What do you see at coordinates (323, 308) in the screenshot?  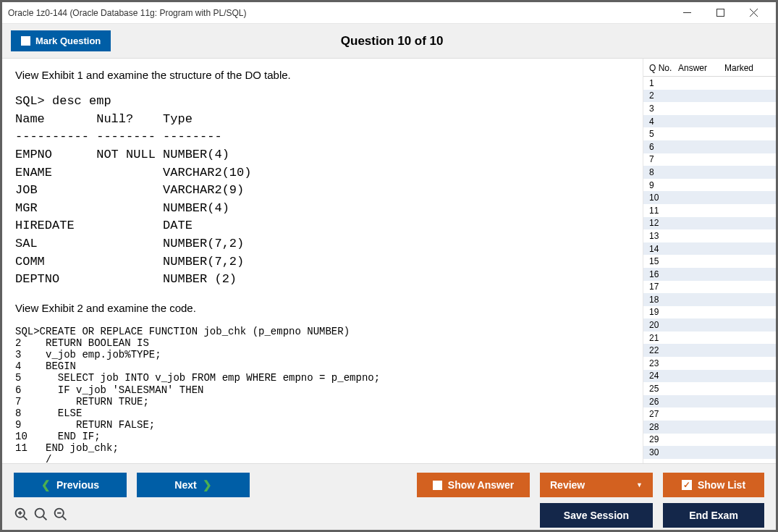 I see `instruction-2: View Exhibit 2 and examine the code.` at bounding box center [323, 308].